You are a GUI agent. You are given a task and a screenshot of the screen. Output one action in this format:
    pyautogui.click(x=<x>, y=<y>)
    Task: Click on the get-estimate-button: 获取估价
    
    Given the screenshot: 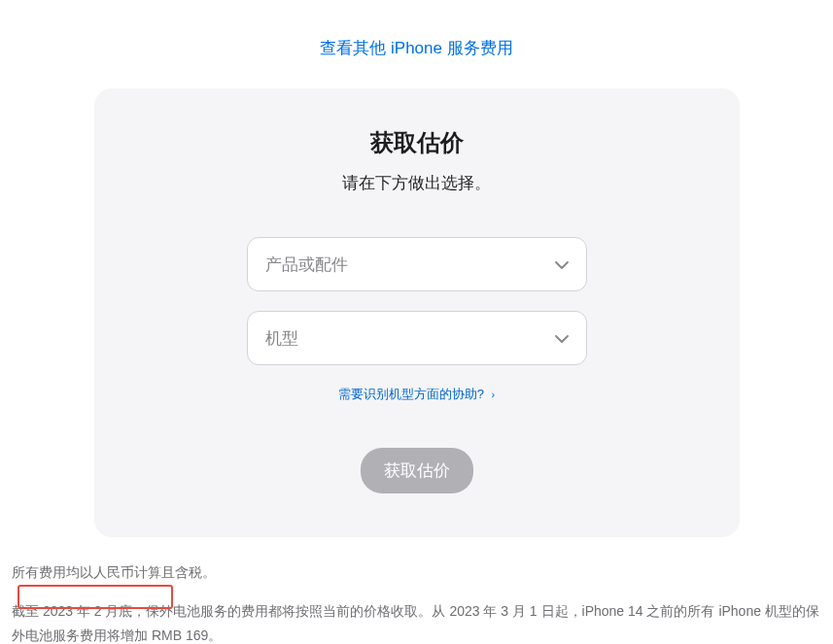 What is the action you would take?
    pyautogui.click(x=417, y=470)
    